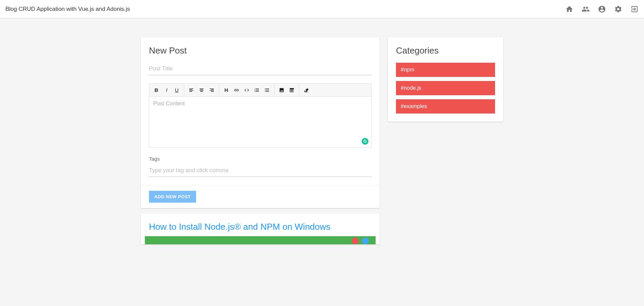 Image resolution: width=644 pixels, height=306 pixels. I want to click on post-title-link: How to Install Node.js® and NPM on Windo…, so click(260, 225).